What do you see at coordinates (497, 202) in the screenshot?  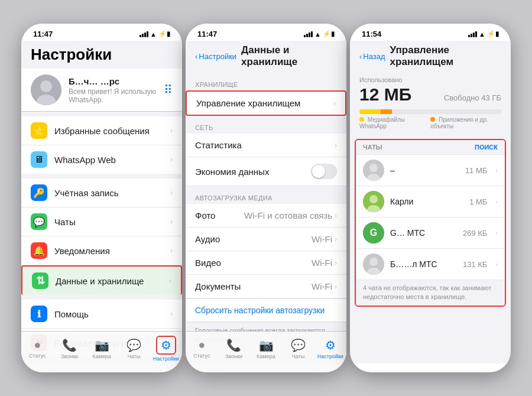 I see `chat-chevron-2: ›` at bounding box center [497, 202].